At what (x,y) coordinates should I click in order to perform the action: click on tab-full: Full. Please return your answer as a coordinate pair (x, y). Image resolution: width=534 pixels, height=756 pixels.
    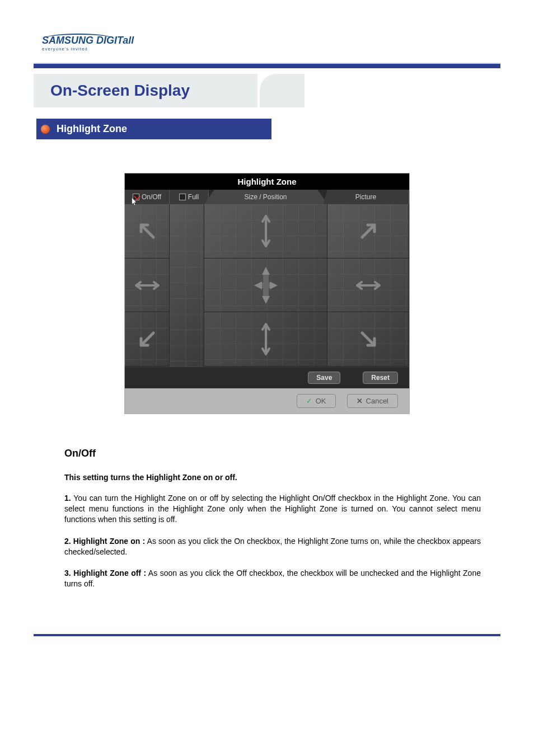
    Looking at the image, I should click on (189, 197).